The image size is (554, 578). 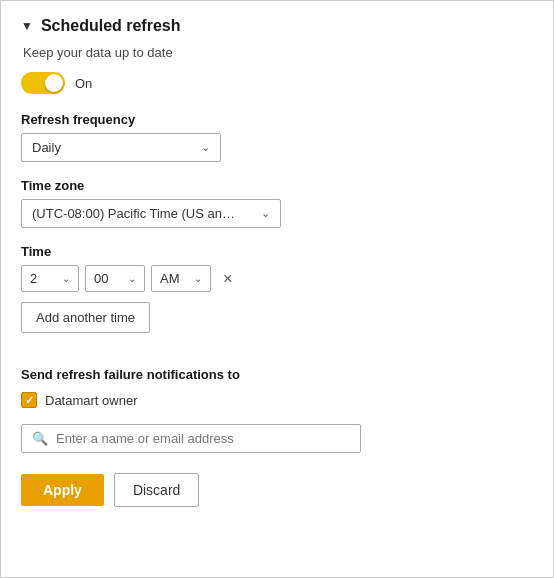 I want to click on collapse-icon: ▼, so click(x=27, y=26).